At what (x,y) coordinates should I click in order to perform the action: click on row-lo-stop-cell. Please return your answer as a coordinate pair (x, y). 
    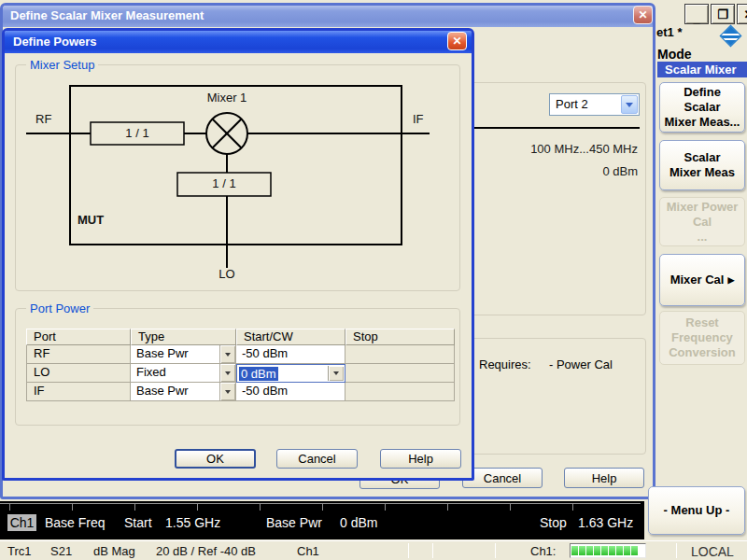
    Looking at the image, I should click on (400, 373).